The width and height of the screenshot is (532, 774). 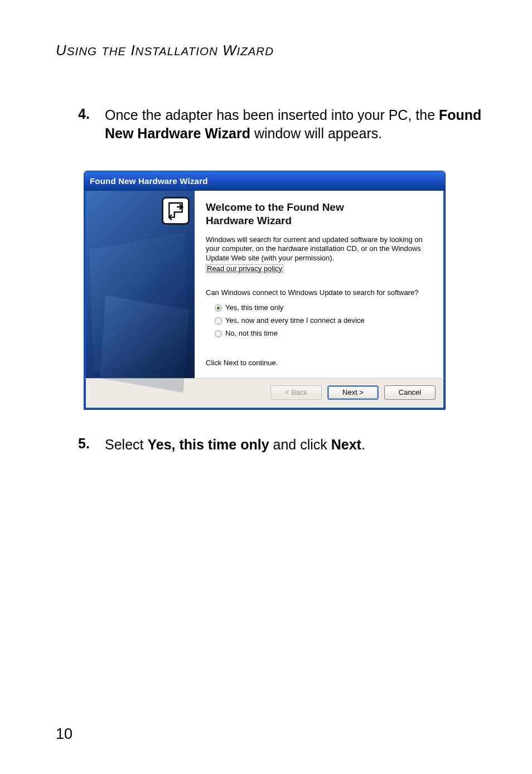 What do you see at coordinates (208, 444) in the screenshot?
I see `step-5-bold1: Yes, this time only` at bounding box center [208, 444].